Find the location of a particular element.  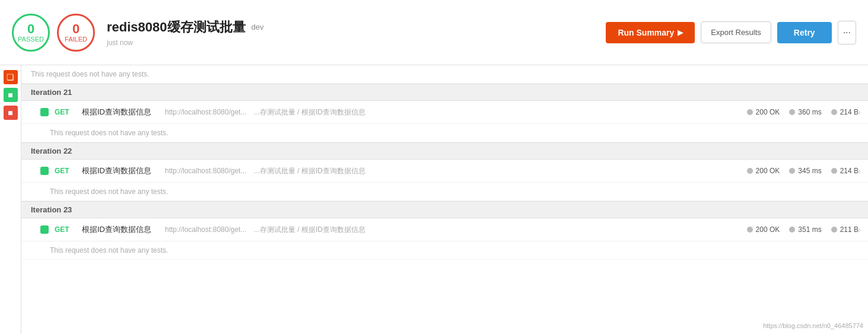

sidebar: ❏ ■ ■ is located at coordinates (11, 199).